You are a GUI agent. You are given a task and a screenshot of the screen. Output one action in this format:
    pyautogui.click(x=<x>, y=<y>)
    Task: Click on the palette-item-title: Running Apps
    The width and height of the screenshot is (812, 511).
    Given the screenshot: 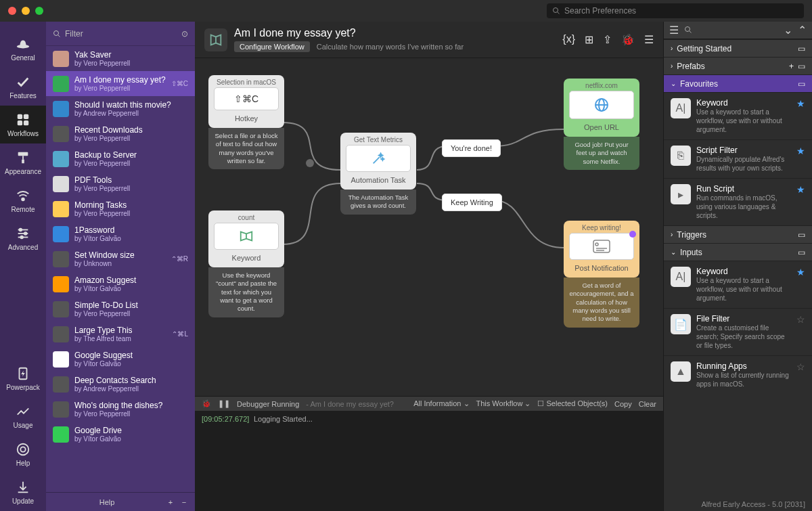 What is the action you would take?
    pyautogui.click(x=744, y=366)
    